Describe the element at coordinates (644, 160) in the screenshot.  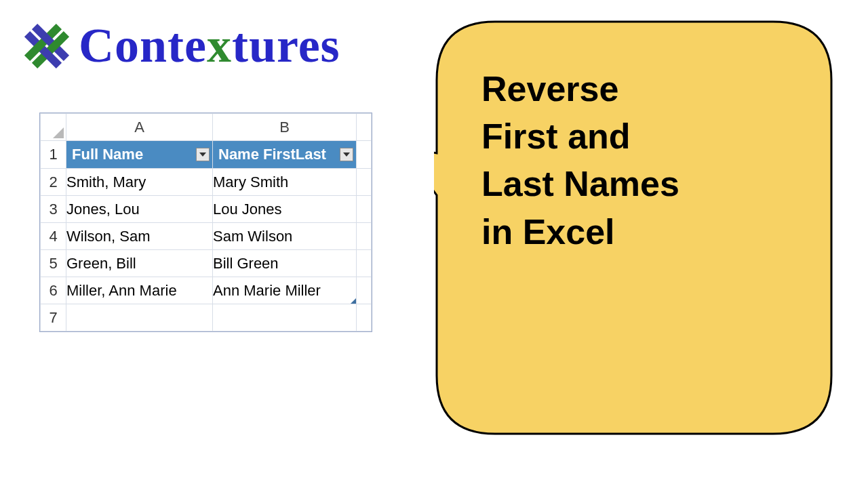
I see `callout-text: Reverse First and Last Names in Excel` at that location.